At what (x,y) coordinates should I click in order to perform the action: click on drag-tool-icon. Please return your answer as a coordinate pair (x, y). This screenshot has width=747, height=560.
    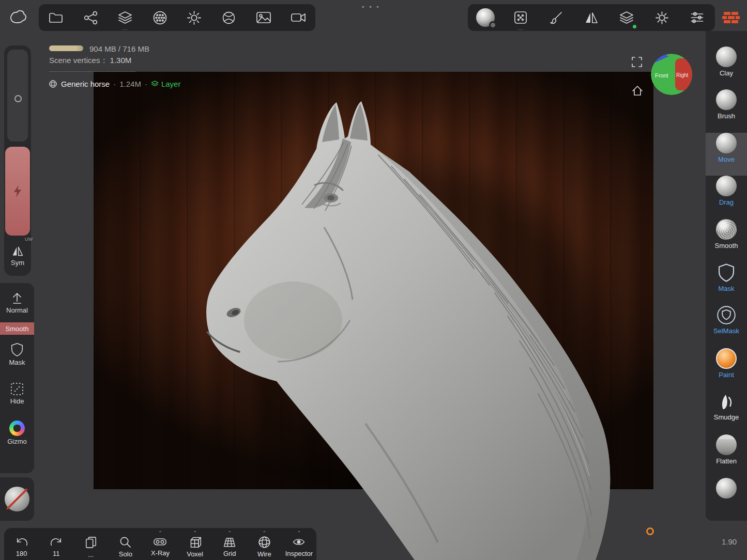
    Looking at the image, I should click on (726, 186).